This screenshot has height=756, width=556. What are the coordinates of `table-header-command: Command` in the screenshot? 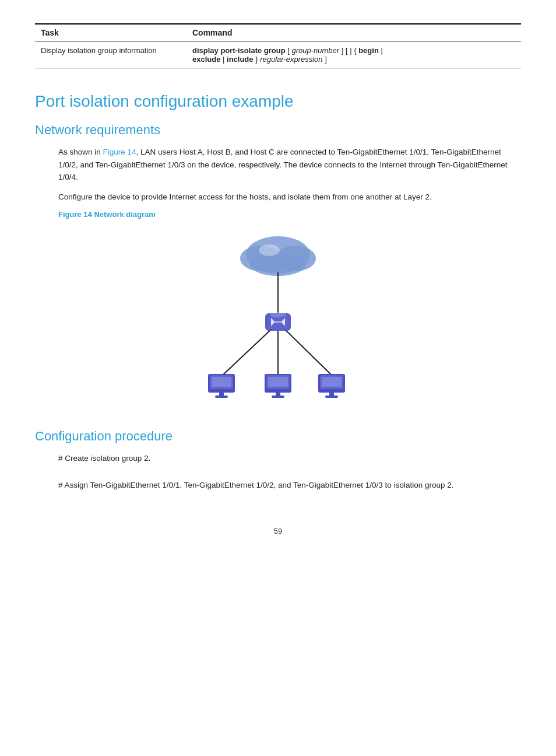 It's located at (354, 33).